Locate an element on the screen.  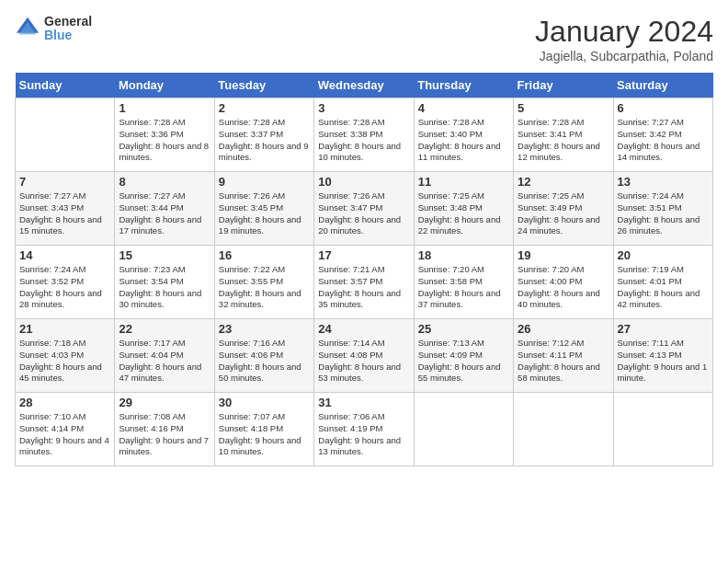
day-number: 26 is located at coordinates (563, 329).